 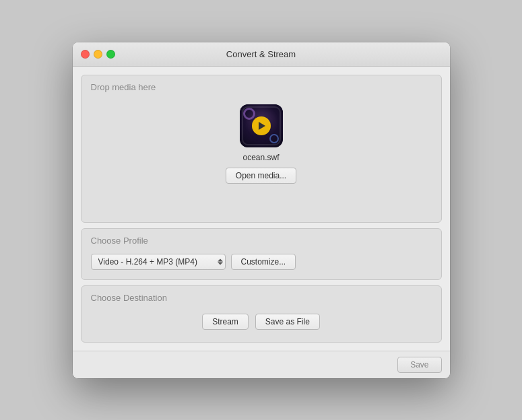 I want to click on stream-button: Stream, so click(x=225, y=322).